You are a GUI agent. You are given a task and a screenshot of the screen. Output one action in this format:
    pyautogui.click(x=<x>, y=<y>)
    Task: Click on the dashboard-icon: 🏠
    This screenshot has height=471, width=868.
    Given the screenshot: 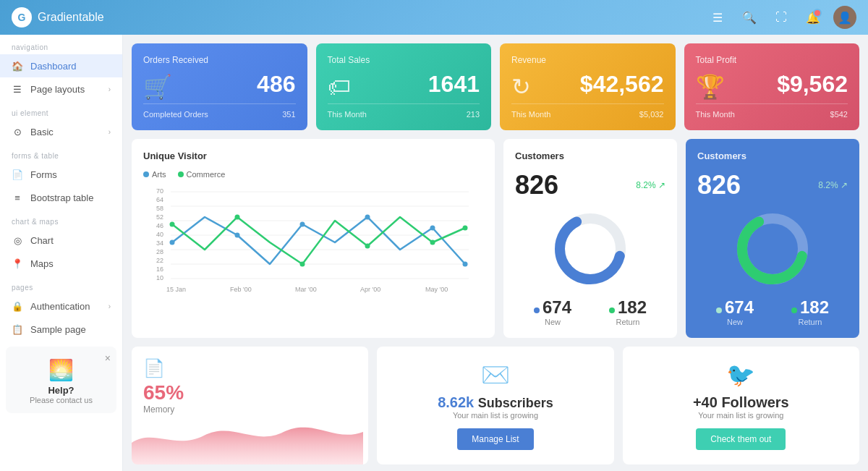 What is the action you would take?
    pyautogui.click(x=17, y=66)
    